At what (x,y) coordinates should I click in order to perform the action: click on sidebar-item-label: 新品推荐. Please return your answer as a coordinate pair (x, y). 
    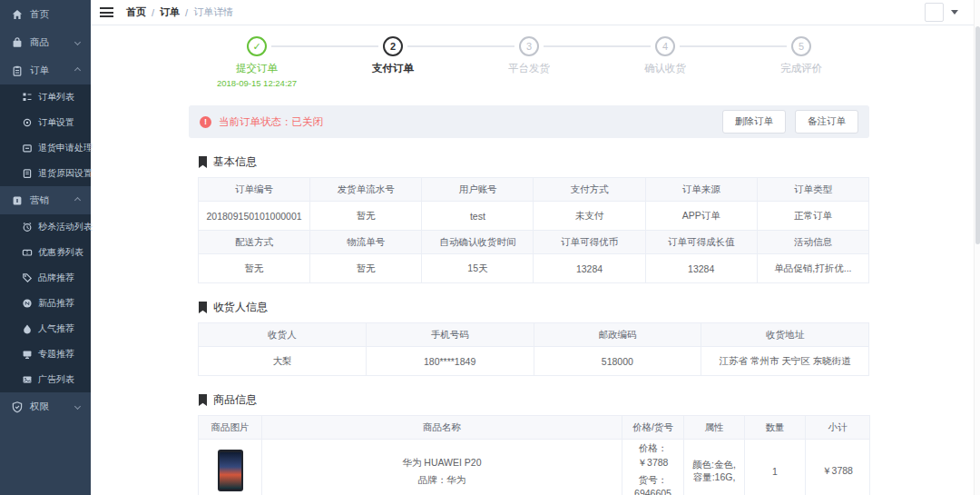
    Looking at the image, I should click on (56, 303).